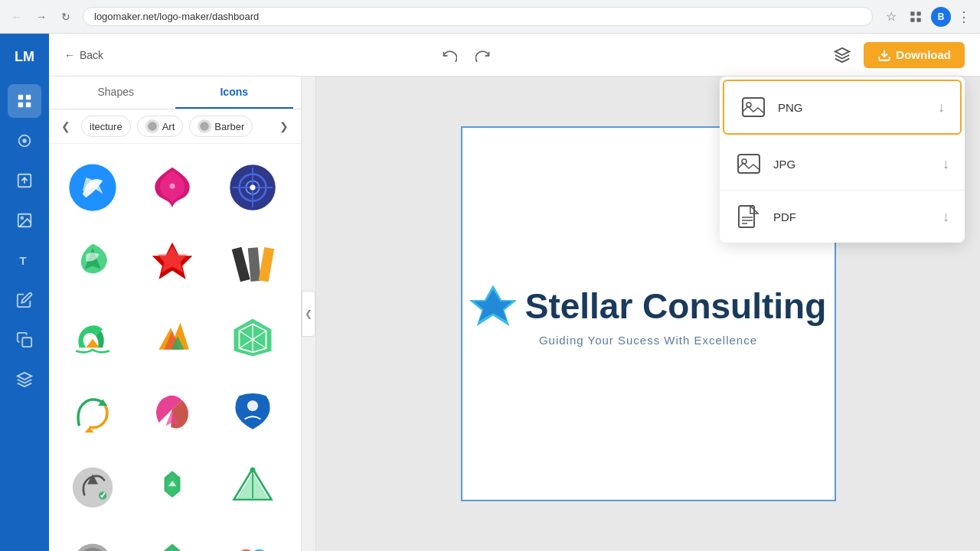 The width and height of the screenshot is (980, 551). I want to click on address-bar: logomaker.net/logo-maker/dashboard, so click(478, 17).